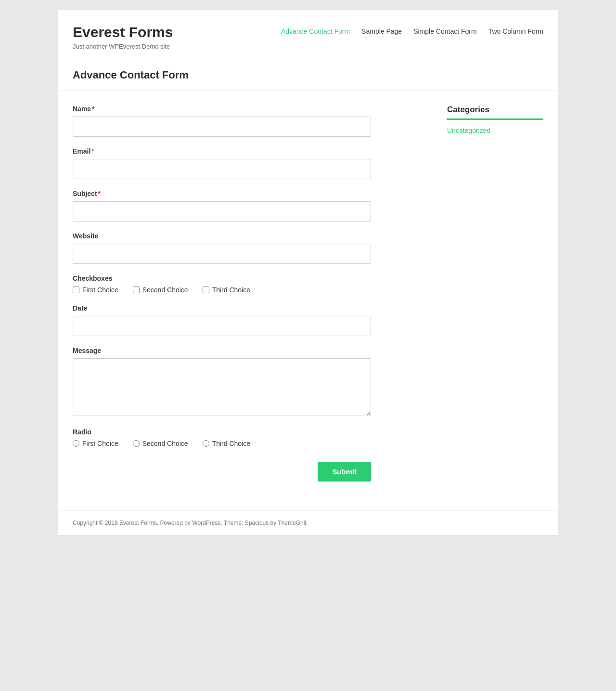  I want to click on email-input, so click(222, 169).